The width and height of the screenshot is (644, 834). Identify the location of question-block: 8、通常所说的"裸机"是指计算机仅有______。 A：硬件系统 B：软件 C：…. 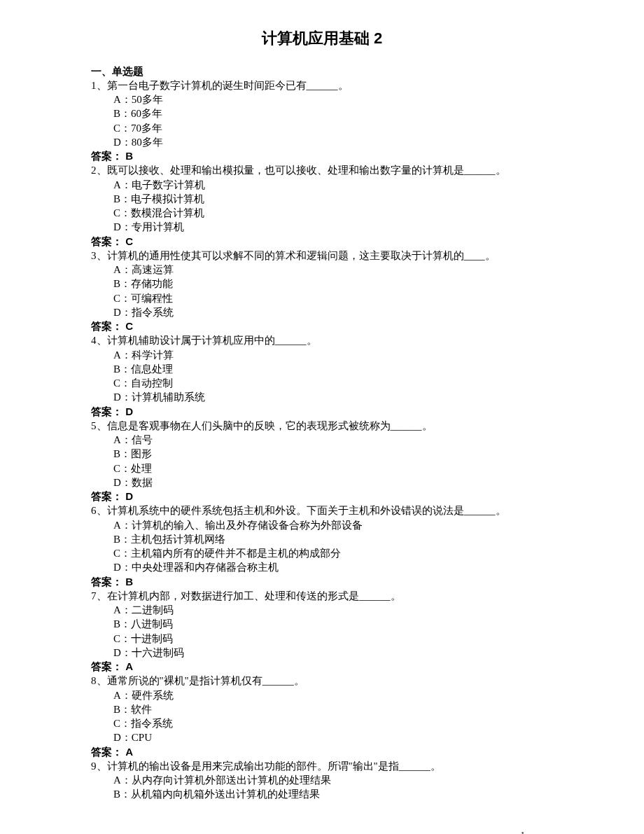
(346, 709).